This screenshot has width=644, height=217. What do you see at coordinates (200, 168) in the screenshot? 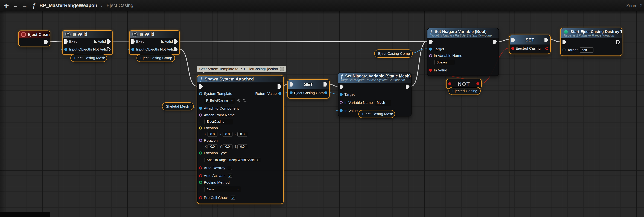
I see `auto-destroy-pin` at bounding box center [200, 168].